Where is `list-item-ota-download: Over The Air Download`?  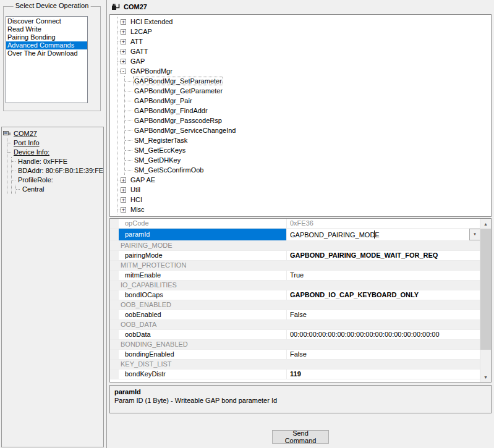
list-item-ota-download: Over The Air Download is located at coordinates (47, 53).